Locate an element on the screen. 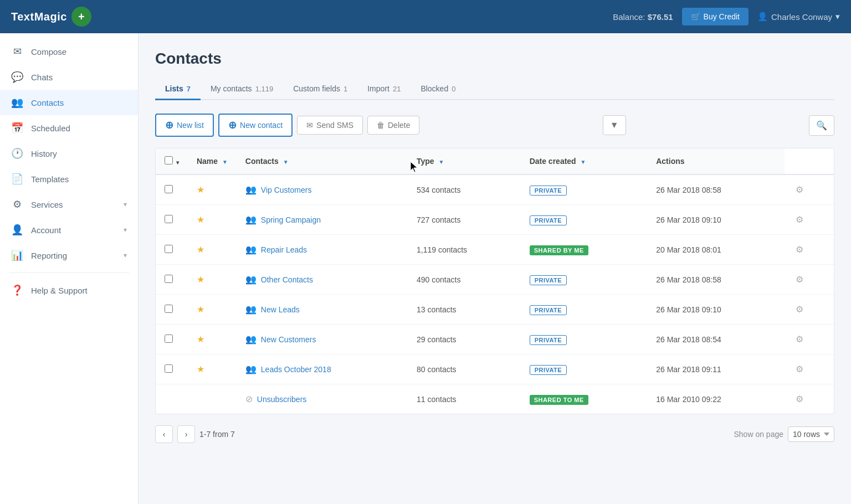 Image resolution: width=851 pixels, height=504 pixels. new-contact-button: ⊕ New contact is located at coordinates (255, 125).